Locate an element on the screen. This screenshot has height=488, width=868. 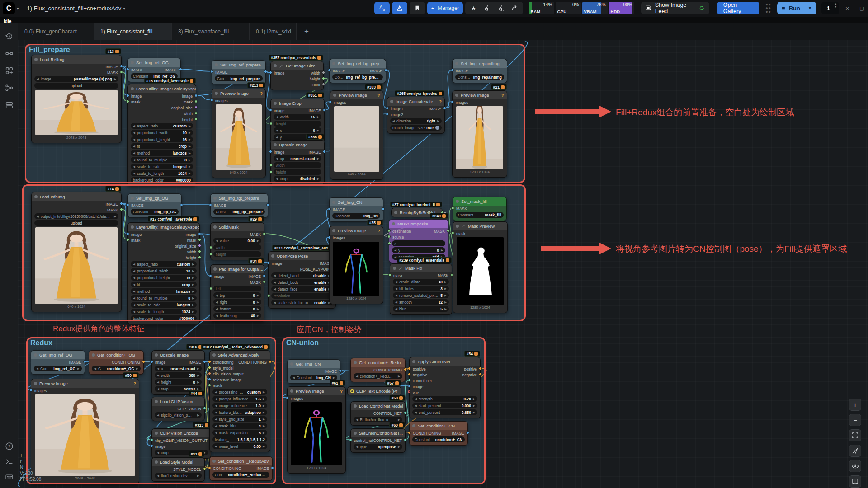
widget-smooth: ◀smooth12▶ is located at coordinates (421, 302).